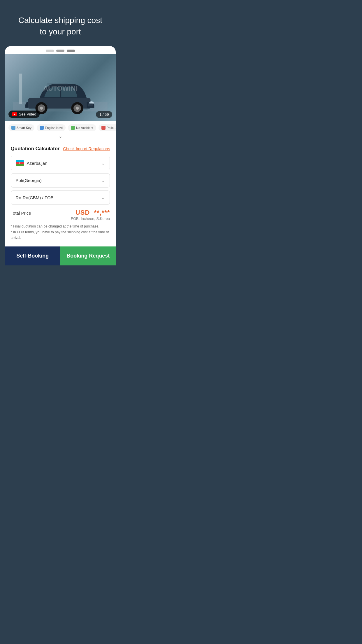  I want to click on total-price-value: USD **,*** FOB, Incheon, S.Korea, so click(90, 215).